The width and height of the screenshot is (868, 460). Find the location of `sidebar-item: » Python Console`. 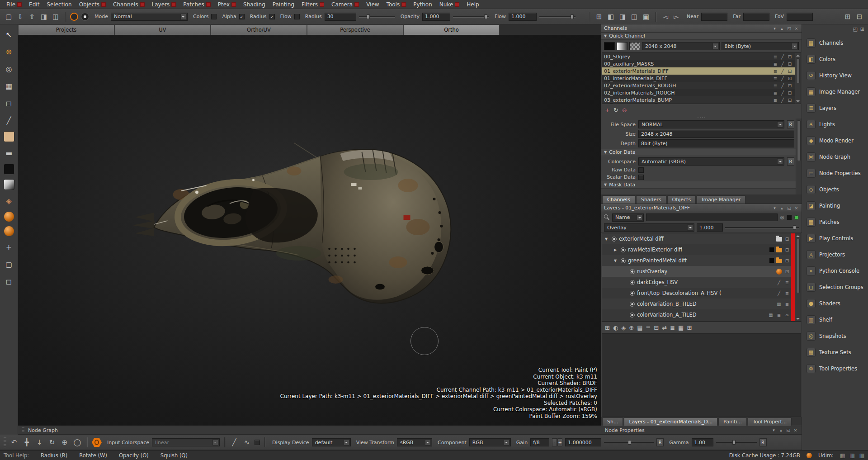

sidebar-item: » Python Console is located at coordinates (835, 271).